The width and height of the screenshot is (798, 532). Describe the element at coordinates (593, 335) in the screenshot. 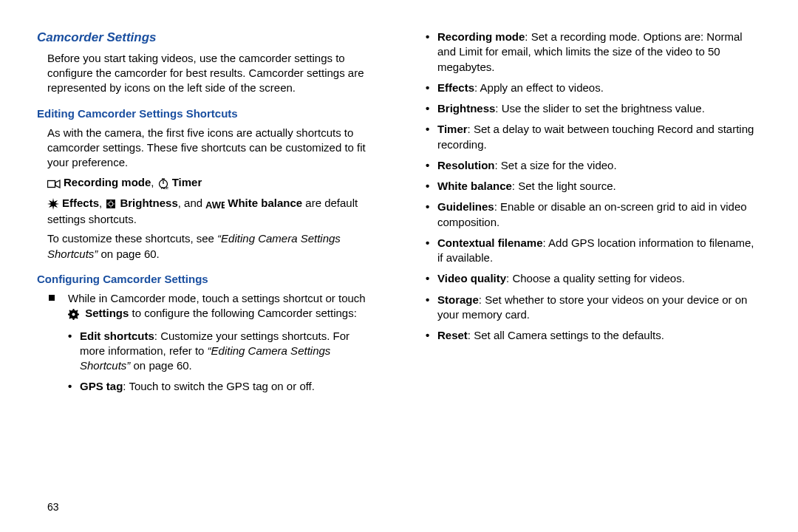

I see `bullet-reset: Reset: Set all Camera settings to the de…` at that location.